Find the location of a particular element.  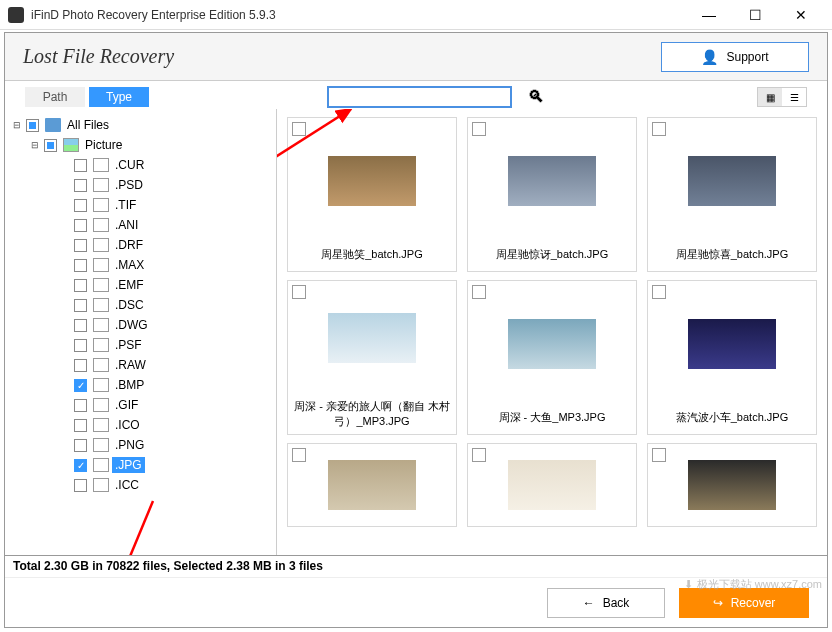

support-button: 👤 Support is located at coordinates (735, 57).